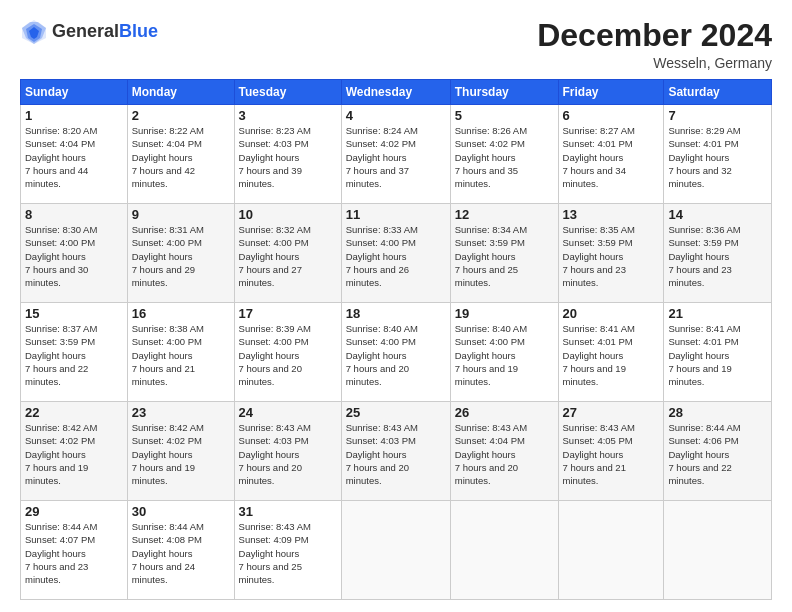 The height and width of the screenshot is (612, 792). I want to click on table-row: 26 Sunrise: 8:43 AMSunset: 4:04 PMDaylig…, so click(504, 452).